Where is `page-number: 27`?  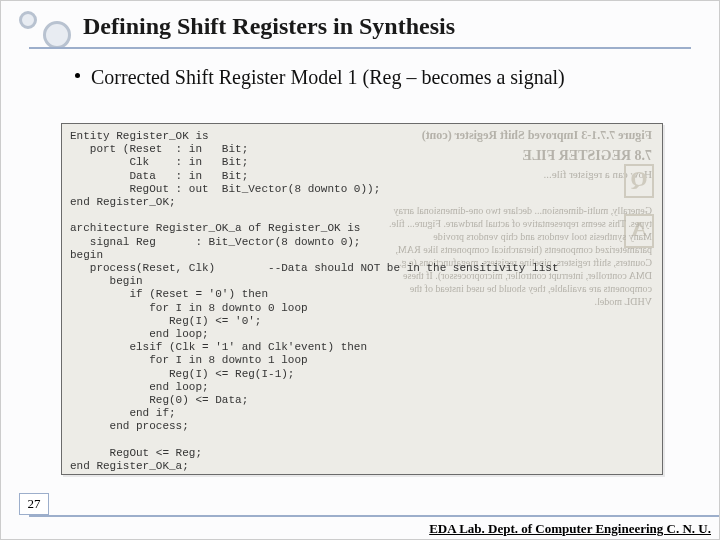 page-number: 27 is located at coordinates (34, 504).